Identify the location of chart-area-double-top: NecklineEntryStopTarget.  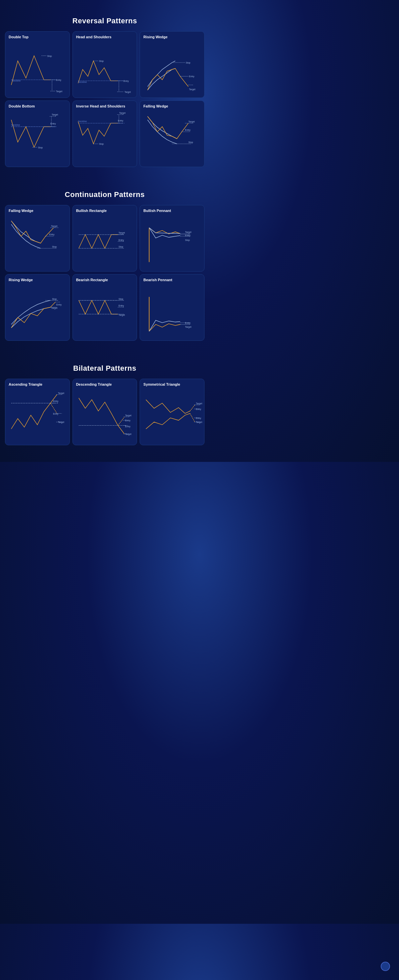
(37, 67).